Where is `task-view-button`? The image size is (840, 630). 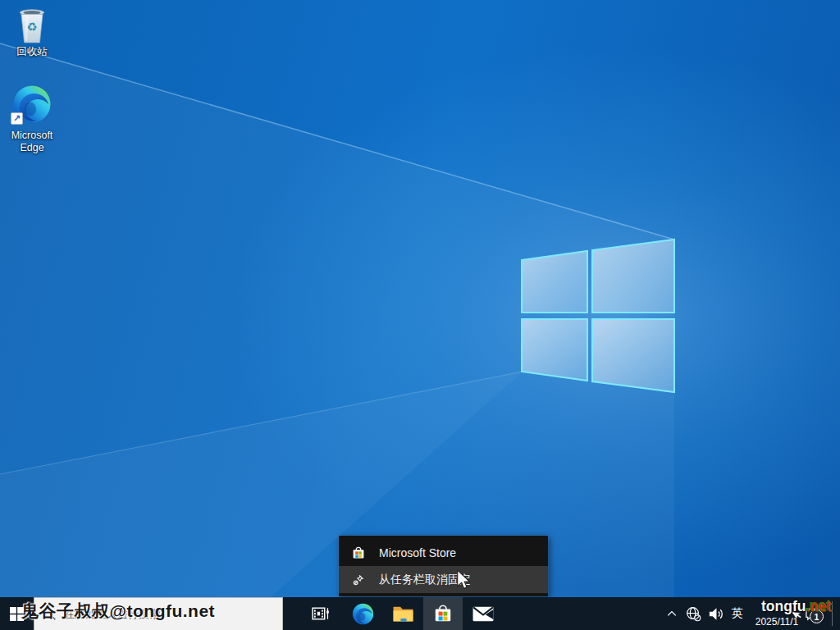 task-view-button is located at coordinates (320, 614).